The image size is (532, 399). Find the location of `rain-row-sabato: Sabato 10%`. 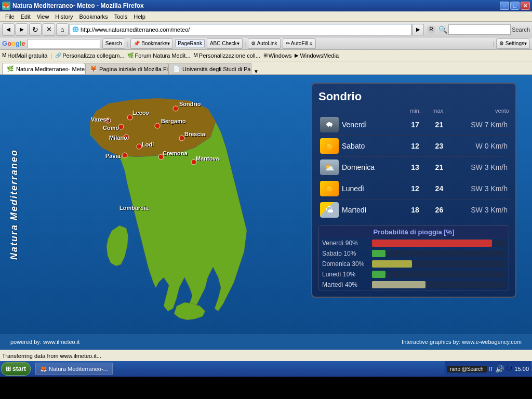

rain-row-sabato: Sabato 10% is located at coordinates (414, 254).